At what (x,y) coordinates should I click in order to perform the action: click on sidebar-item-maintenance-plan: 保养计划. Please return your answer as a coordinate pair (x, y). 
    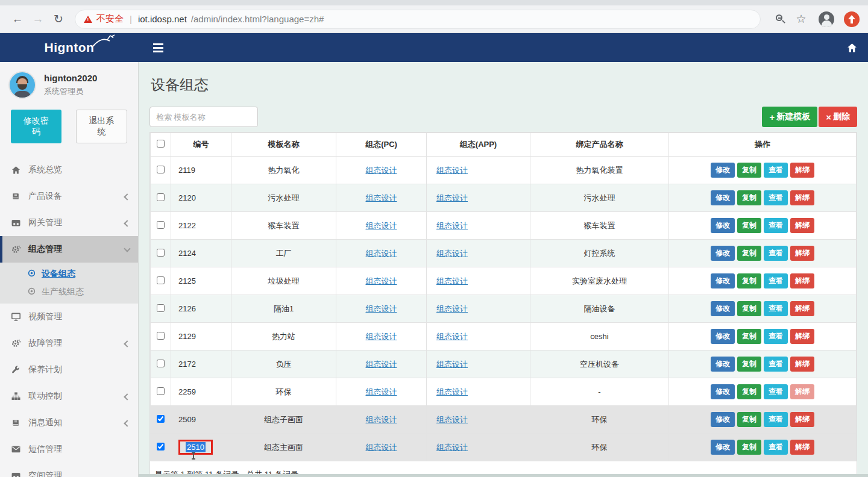
    Looking at the image, I should click on (69, 370).